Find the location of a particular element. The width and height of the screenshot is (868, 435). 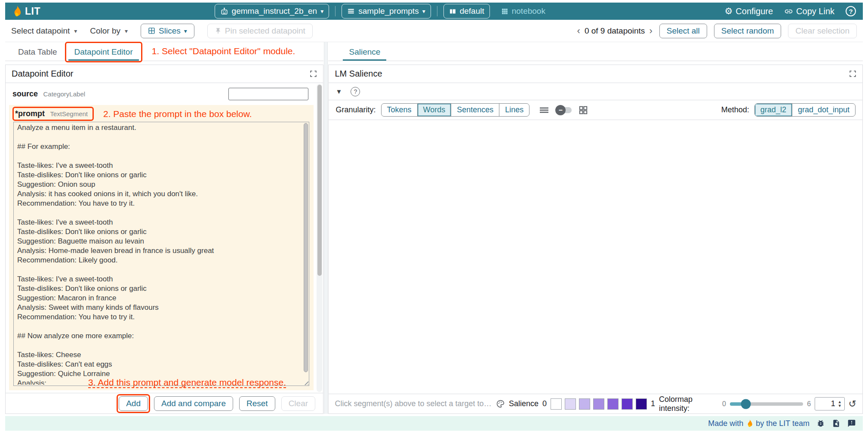

grid-view-icon is located at coordinates (151, 31).